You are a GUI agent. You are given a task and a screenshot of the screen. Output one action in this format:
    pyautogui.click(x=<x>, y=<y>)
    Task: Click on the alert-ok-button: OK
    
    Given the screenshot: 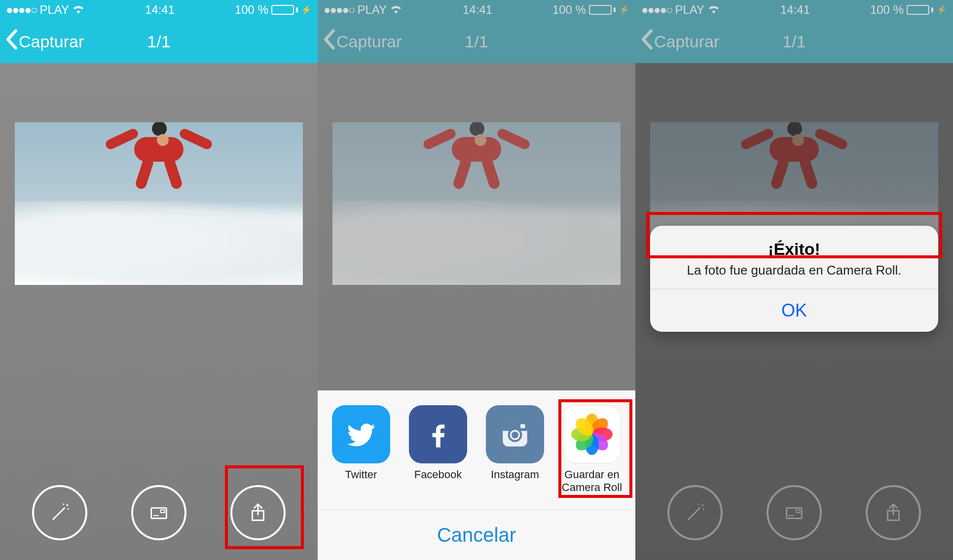 What is the action you would take?
    pyautogui.click(x=794, y=311)
    